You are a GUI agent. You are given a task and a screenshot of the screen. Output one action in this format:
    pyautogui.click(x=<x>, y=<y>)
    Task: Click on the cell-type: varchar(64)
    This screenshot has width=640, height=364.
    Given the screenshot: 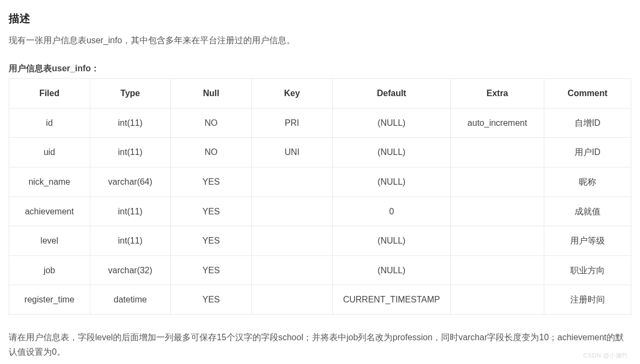 What is the action you would take?
    pyautogui.click(x=130, y=181)
    